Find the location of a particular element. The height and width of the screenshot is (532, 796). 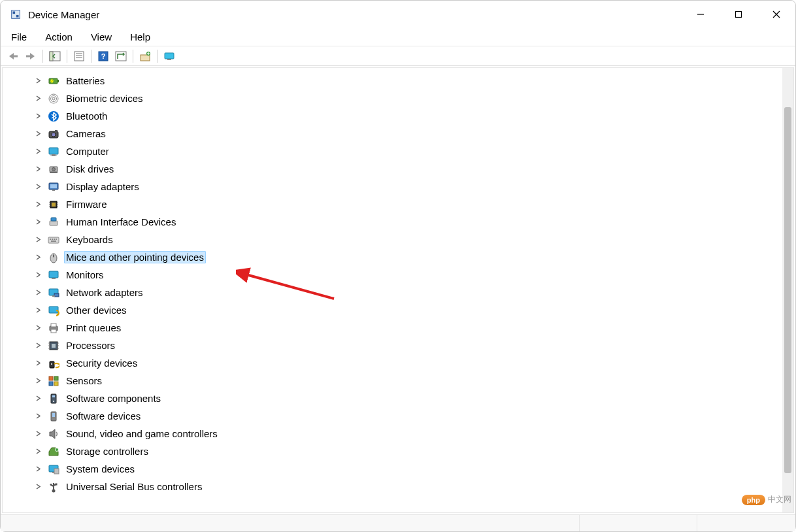

tree-item-sound: Sound, video and game controllers is located at coordinates (392, 434).